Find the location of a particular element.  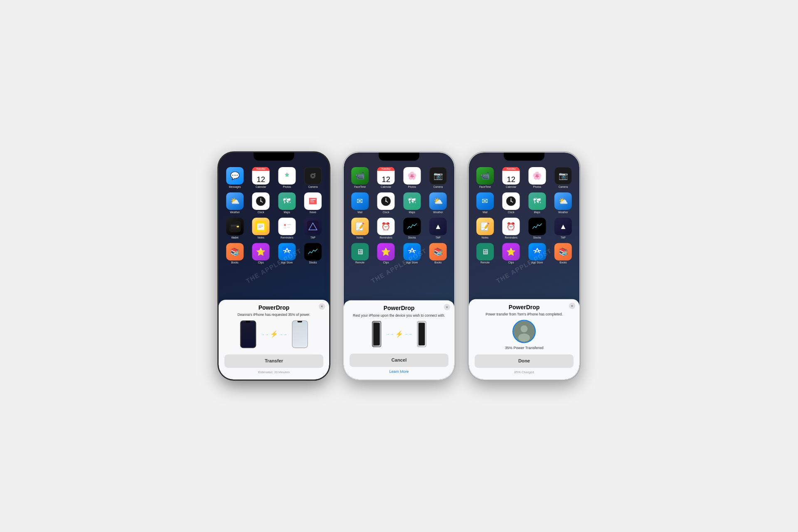

app-reminders-2: ⏰ Reminders is located at coordinates (386, 229).